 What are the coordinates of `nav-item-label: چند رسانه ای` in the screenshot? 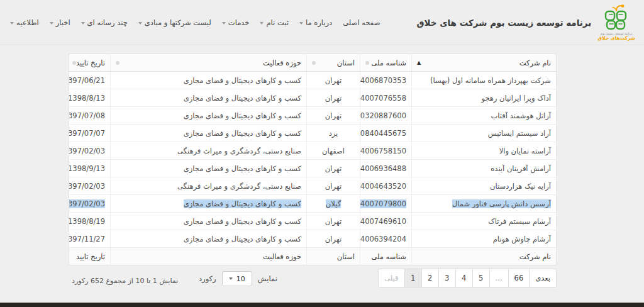 It's located at (108, 23).